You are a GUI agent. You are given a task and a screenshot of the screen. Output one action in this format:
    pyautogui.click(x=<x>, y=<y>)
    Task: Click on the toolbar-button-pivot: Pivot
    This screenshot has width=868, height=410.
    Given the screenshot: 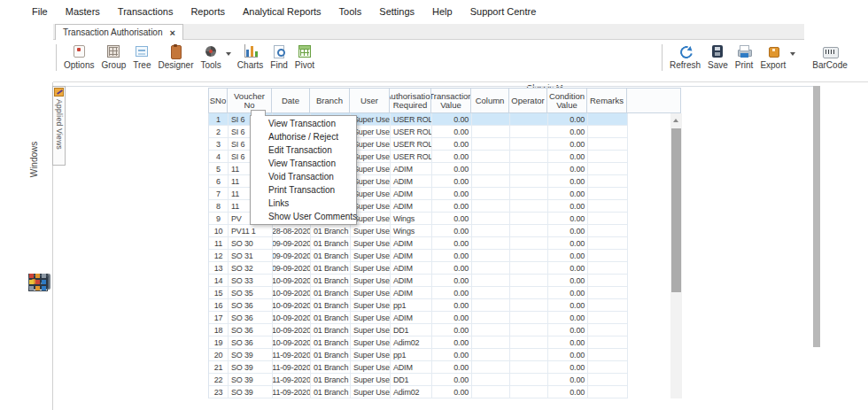 What is the action you would take?
    pyautogui.click(x=305, y=57)
    